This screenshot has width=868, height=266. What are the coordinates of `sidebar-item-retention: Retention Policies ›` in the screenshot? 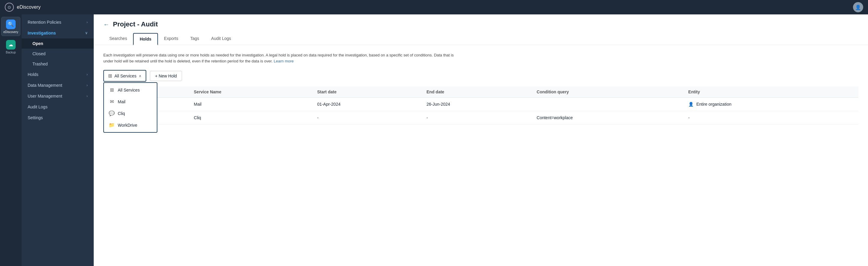 It's located at (58, 22).